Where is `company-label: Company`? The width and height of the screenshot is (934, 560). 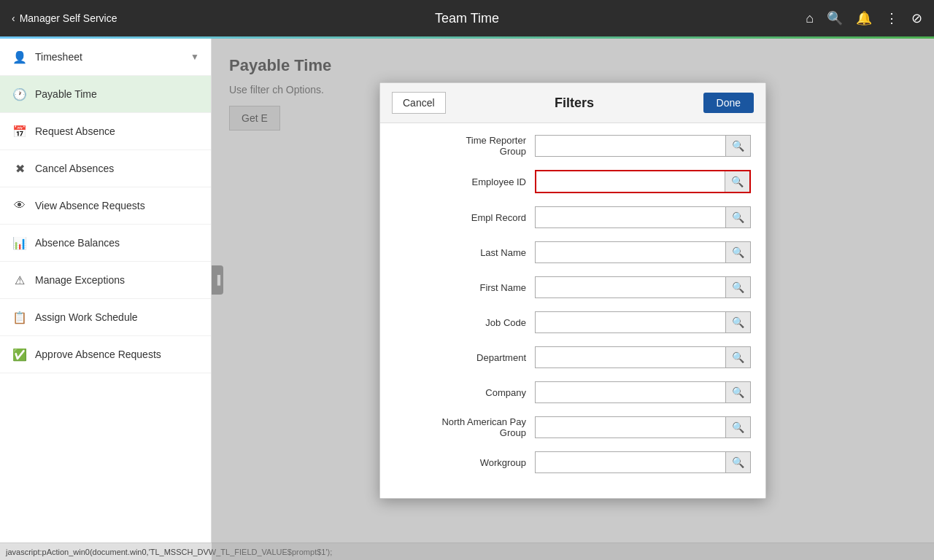 company-label: Company is located at coordinates (460, 392).